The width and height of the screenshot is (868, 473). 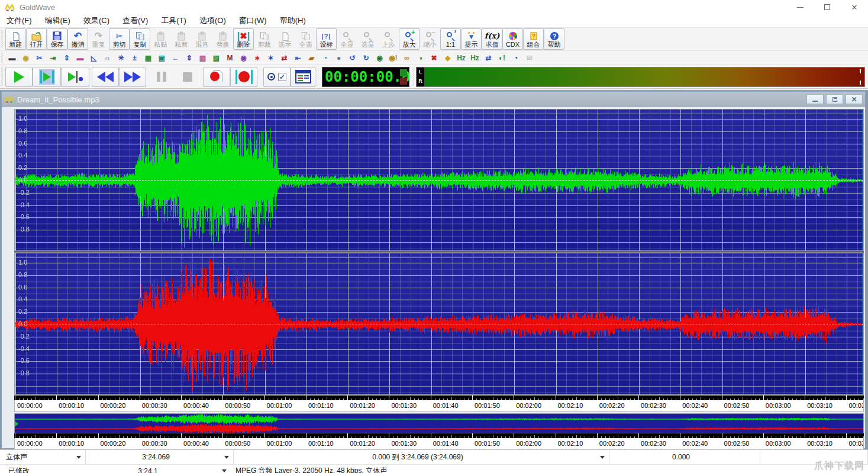 What do you see at coordinates (202, 58) in the screenshot?
I see `spectrum-icon: ▥` at bounding box center [202, 58].